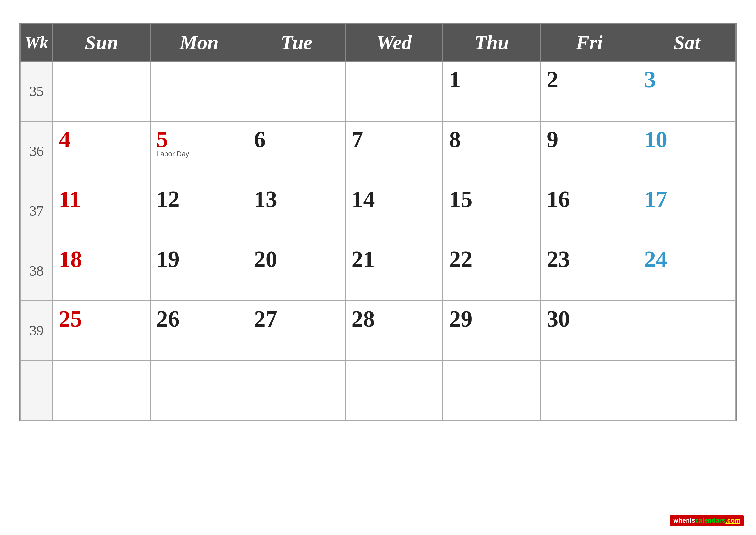 The image size is (756, 535). What do you see at coordinates (589, 43) in the screenshot?
I see `day-header-fri: Fri` at bounding box center [589, 43].